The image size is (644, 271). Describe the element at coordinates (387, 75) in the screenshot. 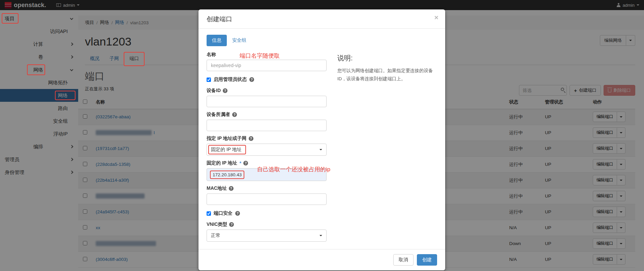

I see `description-text: 您可以为网络创建端口。如果指定要连接的设备ID，该设备将连接到创建端口上。` at that location.